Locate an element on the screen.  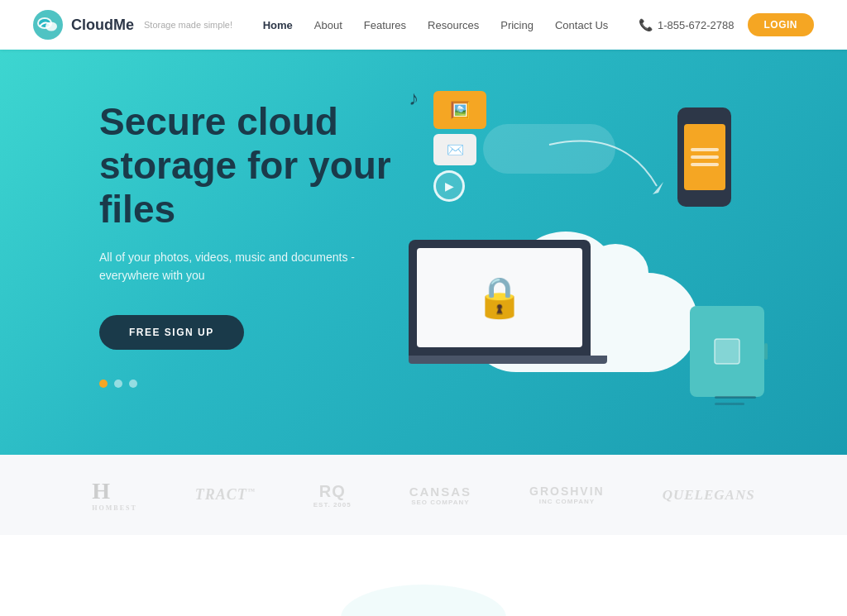
logo-tagline: Storage made simple! is located at coordinates (189, 25).